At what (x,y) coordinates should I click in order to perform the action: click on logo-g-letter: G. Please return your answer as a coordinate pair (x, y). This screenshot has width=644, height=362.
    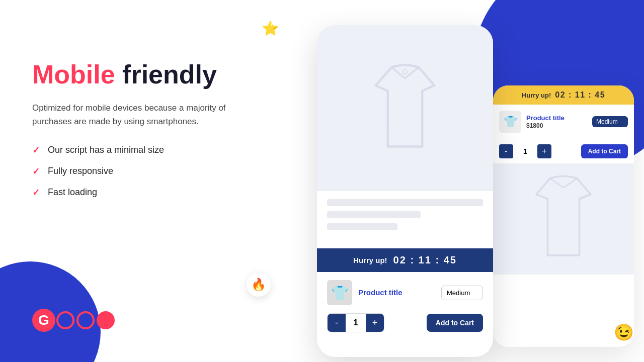
    Looking at the image, I should click on (44, 320).